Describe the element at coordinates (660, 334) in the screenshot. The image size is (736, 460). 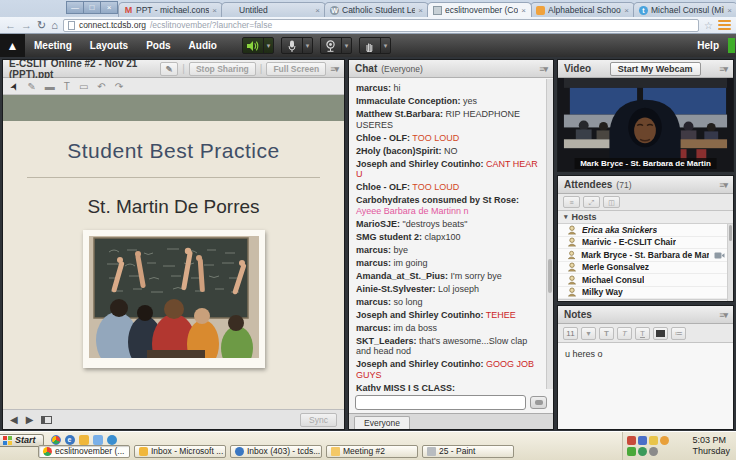
I see `text-color-button` at that location.